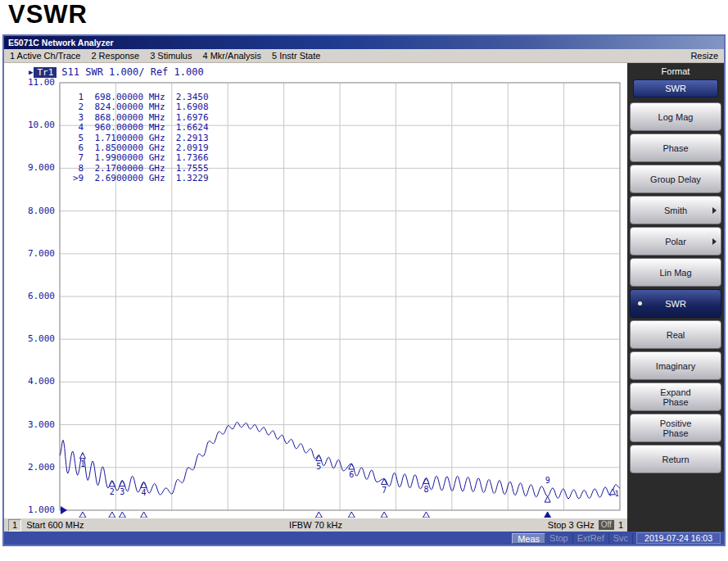 The height and width of the screenshot is (561, 728). What do you see at coordinates (384, 490) in the screenshot?
I see `marker-number-7: 7` at bounding box center [384, 490].